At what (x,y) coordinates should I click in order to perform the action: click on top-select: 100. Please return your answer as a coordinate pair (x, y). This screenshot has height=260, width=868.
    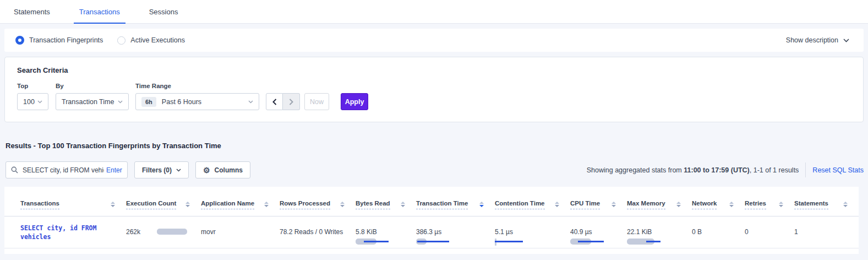
    Looking at the image, I should click on (33, 101).